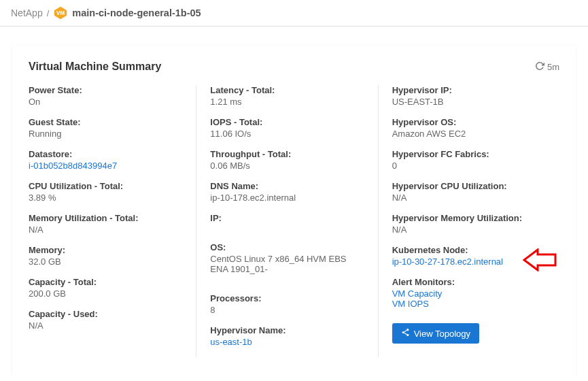 This screenshot has height=381, width=588. What do you see at coordinates (287, 310) in the screenshot?
I see `value-processors: 8` at bounding box center [287, 310].